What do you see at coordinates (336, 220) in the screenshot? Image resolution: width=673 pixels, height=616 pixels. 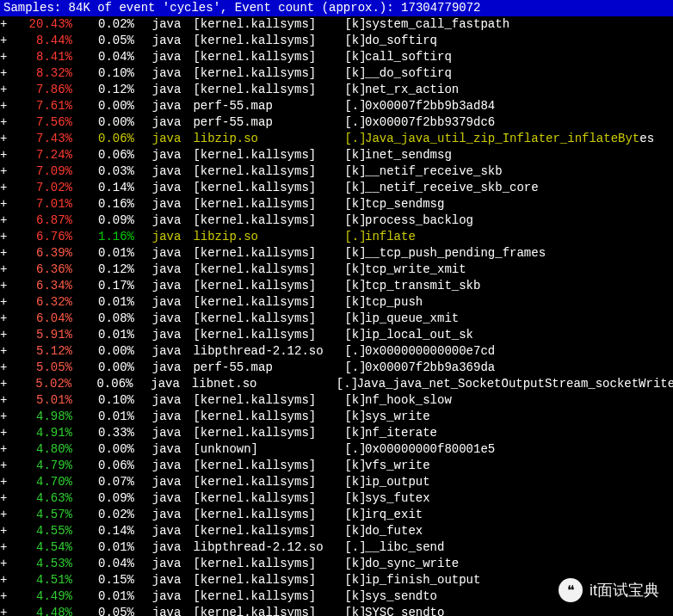 I see `perf-row: + 6.87% 0.09% java [kernel.kallsyms] [k]…` at bounding box center [336, 220].